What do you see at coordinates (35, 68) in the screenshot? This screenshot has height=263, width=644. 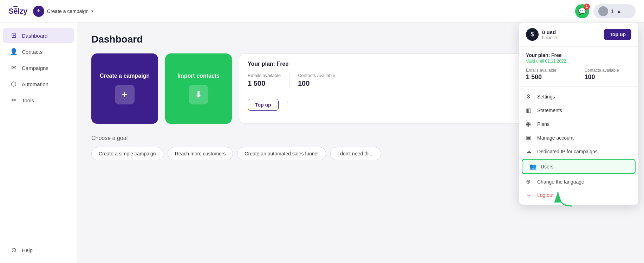 I see `sidebar-item-label: Campaigns` at bounding box center [35, 68].